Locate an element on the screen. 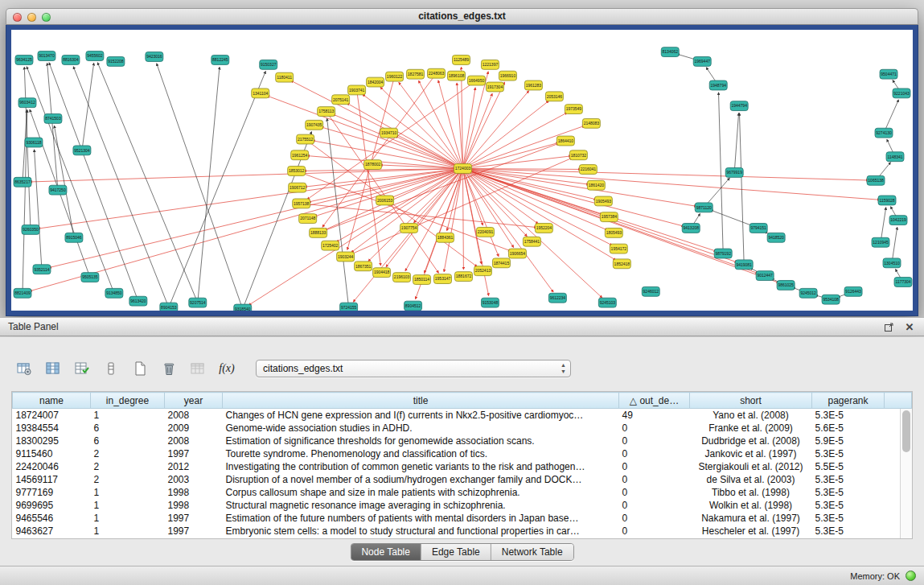 The height and width of the screenshot is (585, 924). select-columns-icon is located at coordinates (53, 369).